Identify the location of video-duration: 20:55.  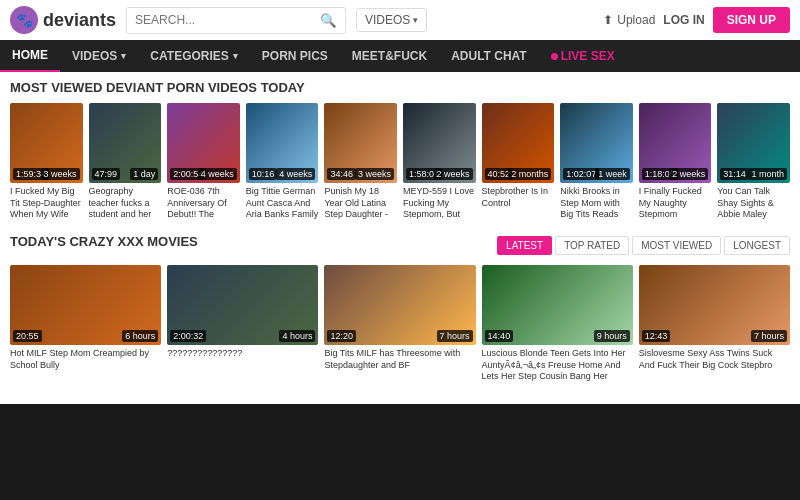
(28, 336).